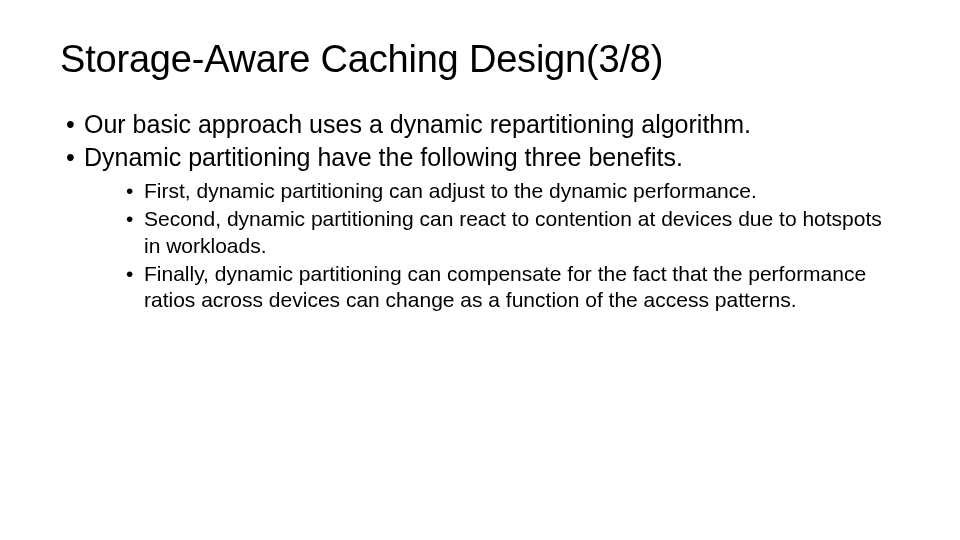 This screenshot has height=540, width=960. What do you see at coordinates (505, 191) in the screenshot?
I see `sub-bullet-item: First, dynamic partitioning can adjust t…` at bounding box center [505, 191].